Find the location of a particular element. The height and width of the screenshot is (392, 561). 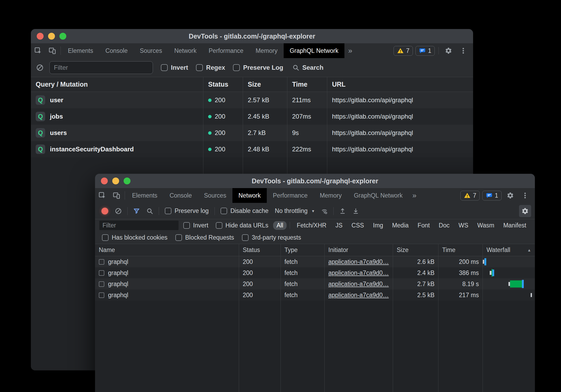

inspect-element-icon is located at coordinates (102, 195).